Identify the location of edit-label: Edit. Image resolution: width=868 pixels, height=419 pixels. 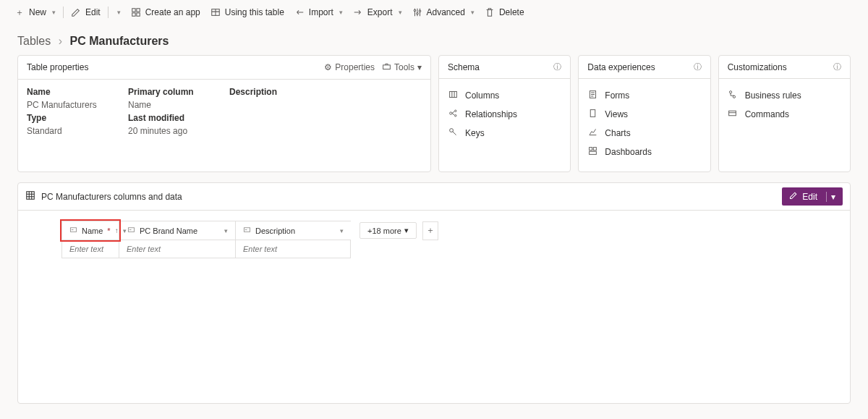
(93, 12).